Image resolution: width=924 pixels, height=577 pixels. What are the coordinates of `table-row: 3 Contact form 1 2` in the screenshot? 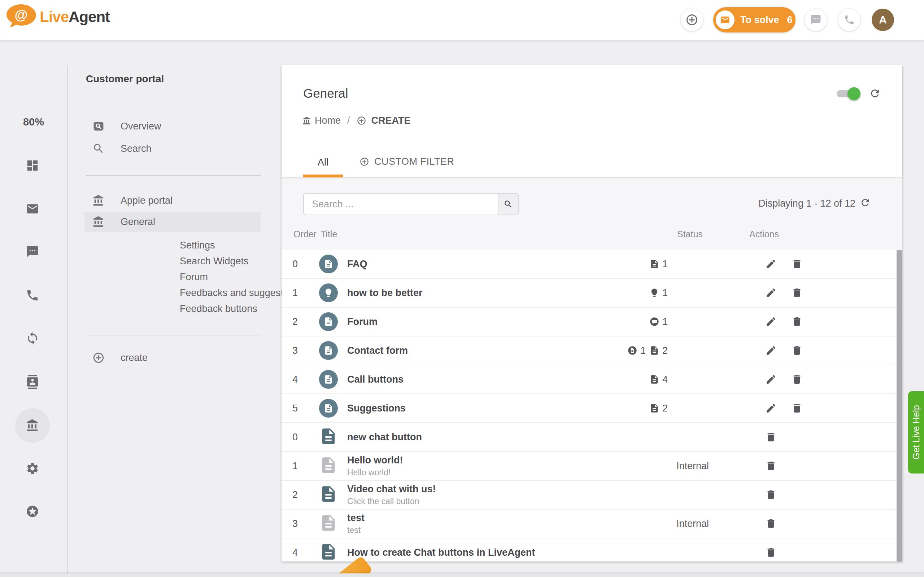 It's located at (589, 351).